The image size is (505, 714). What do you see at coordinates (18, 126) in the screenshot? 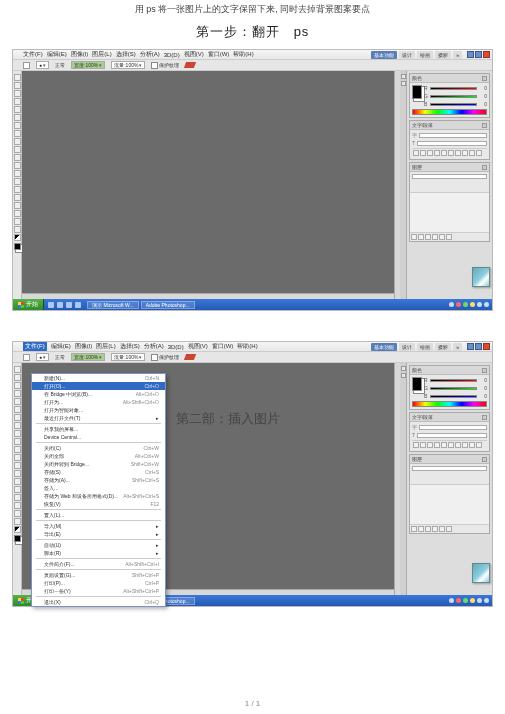
I see `healing-tool` at bounding box center [18, 126].